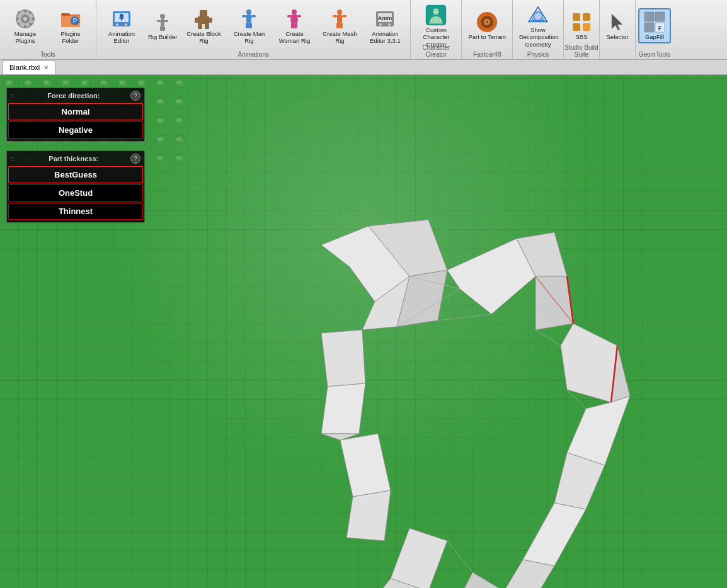 The height and width of the screenshot is (588, 727). I want to click on toolbar-group-sbs: SBS Studio Build Suite, so click(582, 30).